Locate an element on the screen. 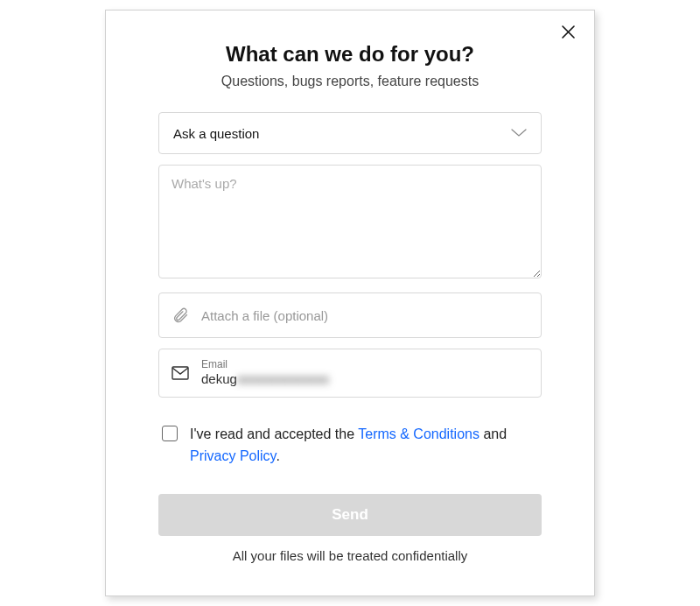 The width and height of the screenshot is (700, 606). email-field-wrap: Email dekugxxxxxxxxxxxxxx is located at coordinates (350, 373).